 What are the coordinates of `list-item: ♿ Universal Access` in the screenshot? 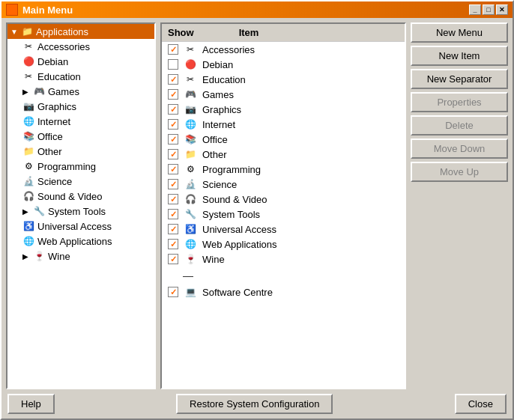 It's located at (283, 229).